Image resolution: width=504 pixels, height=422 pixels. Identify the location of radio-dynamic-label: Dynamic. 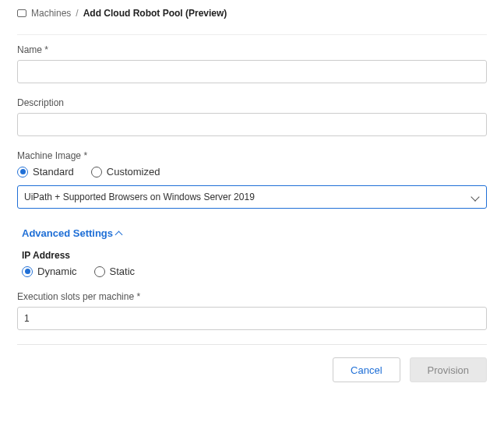
(58, 271).